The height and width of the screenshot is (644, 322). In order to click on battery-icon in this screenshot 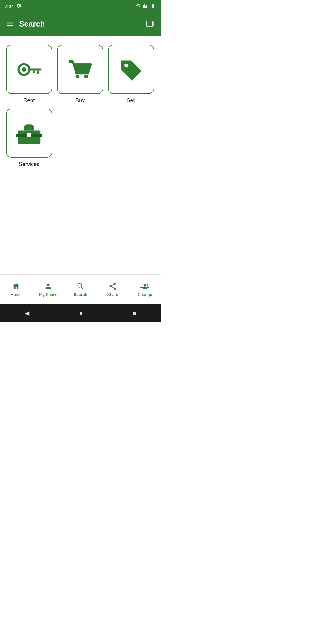, I will do `click(153, 6)`.